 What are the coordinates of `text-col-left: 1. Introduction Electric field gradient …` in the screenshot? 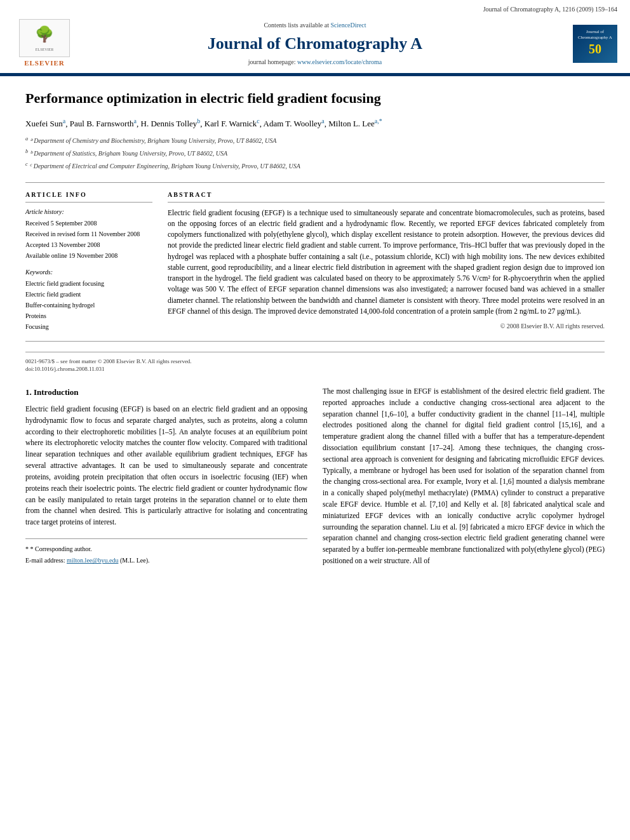 It's located at (166, 479).